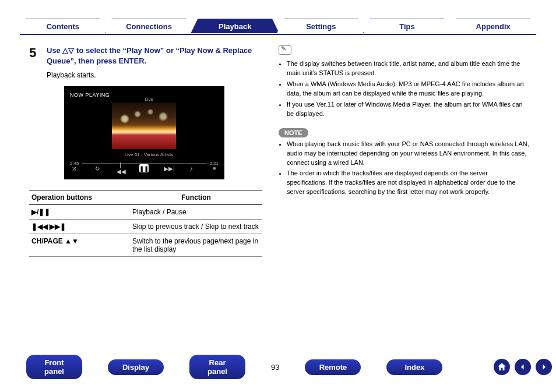 The width and height of the screenshot is (556, 392). I want to click on step-subtext: Playback starts., so click(154, 75).